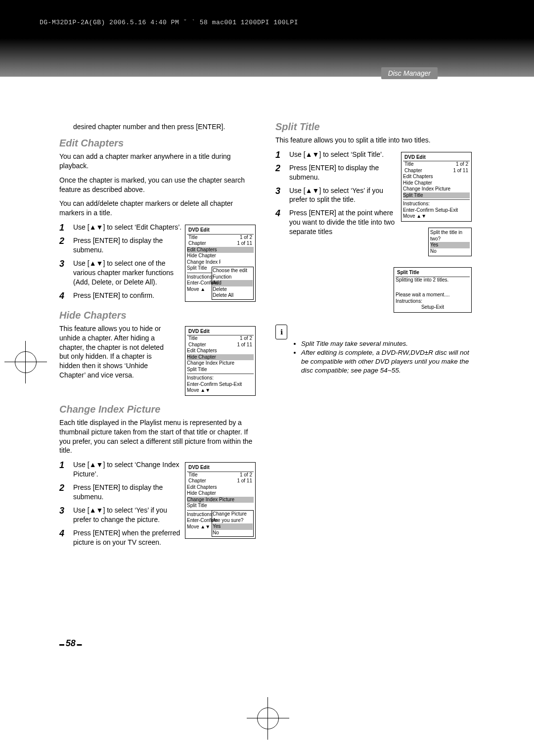 Image resolution: width=534 pixels, height=756 pixels. Describe the element at coordinates (433, 290) in the screenshot. I see `osd-split-progress: Split Title Splitting title into 2 title…` at that location.